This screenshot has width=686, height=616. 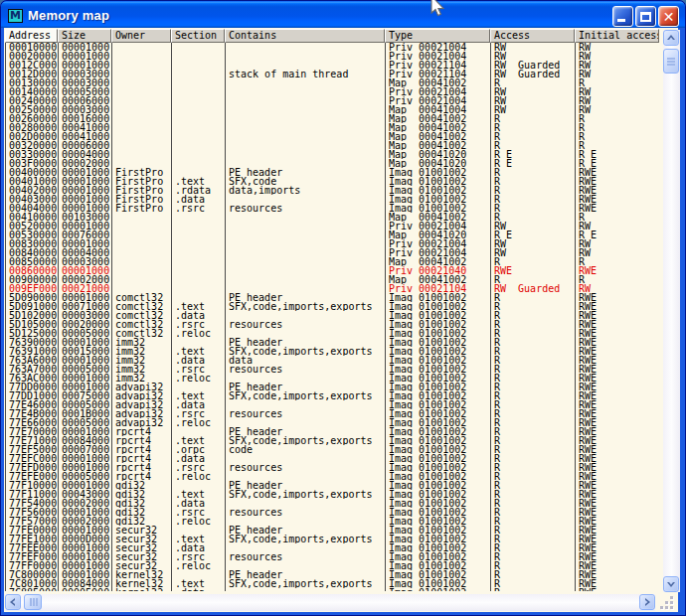 I want to click on table-row: 5D125000 00005000 comctl32 .reloc Imag 0…, so click(x=332, y=334).